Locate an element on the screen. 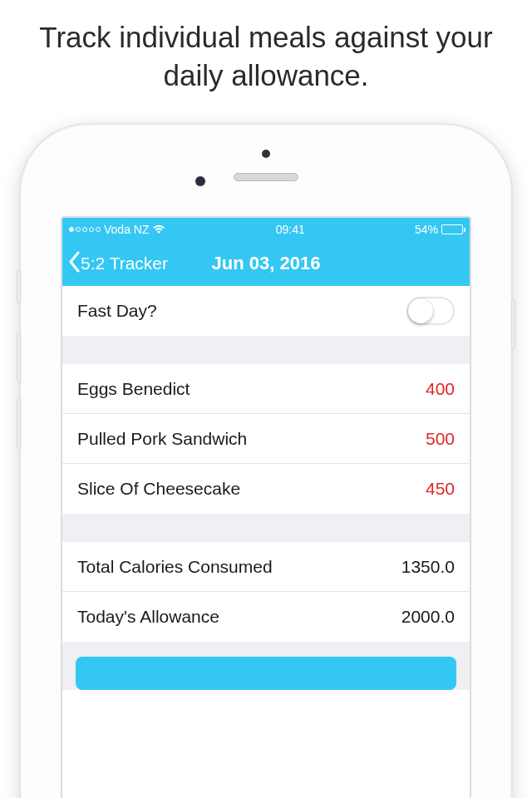  marketing-headline: Track individual meals against your dail… is located at coordinates (266, 47).